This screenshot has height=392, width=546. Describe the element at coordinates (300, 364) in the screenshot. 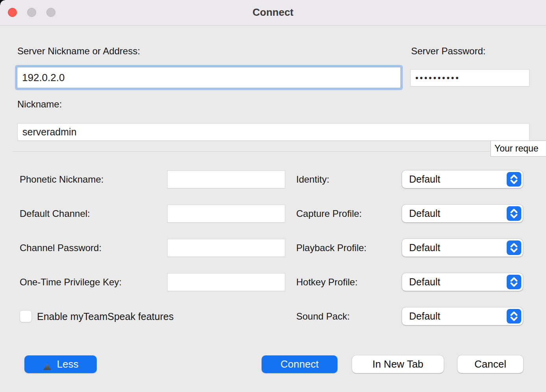

I see `connect-button: Connect` at that location.